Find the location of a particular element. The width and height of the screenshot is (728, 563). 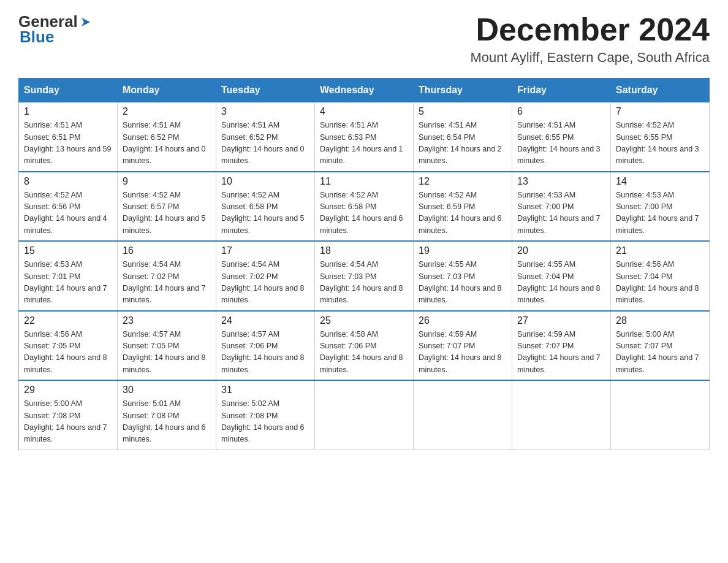

day-info: Sunrise: 4:51 AMSunset: 6:55 PMDaylight:… is located at coordinates (561, 144).